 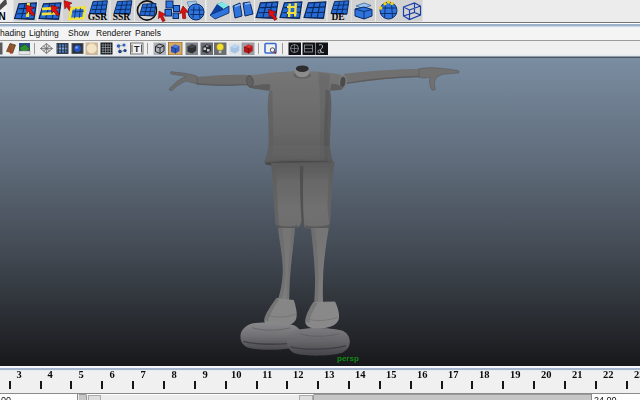 What do you see at coordinates (137, 49) in the screenshot?
I see `svg-text: T` at bounding box center [137, 49].